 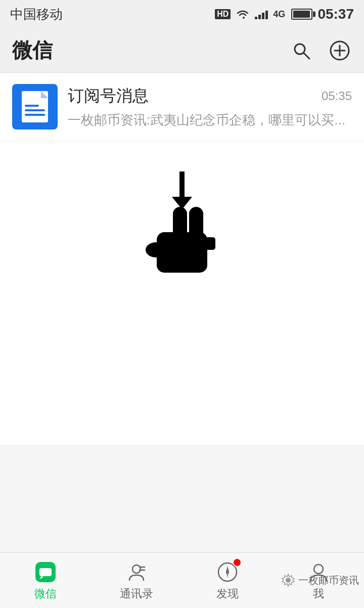 I want to click on wechat-icon-wrap, so click(x=46, y=572).